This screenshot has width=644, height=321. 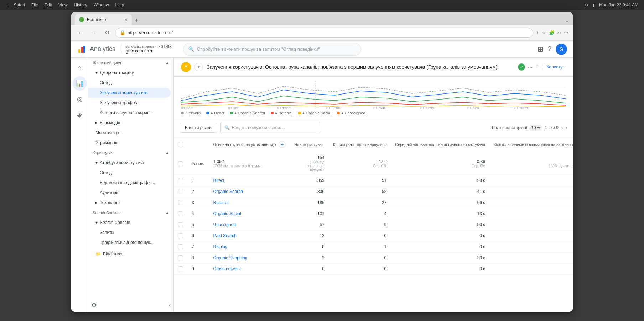 I want to click on row-name-cell: Organic Social, so click(x=250, y=214).